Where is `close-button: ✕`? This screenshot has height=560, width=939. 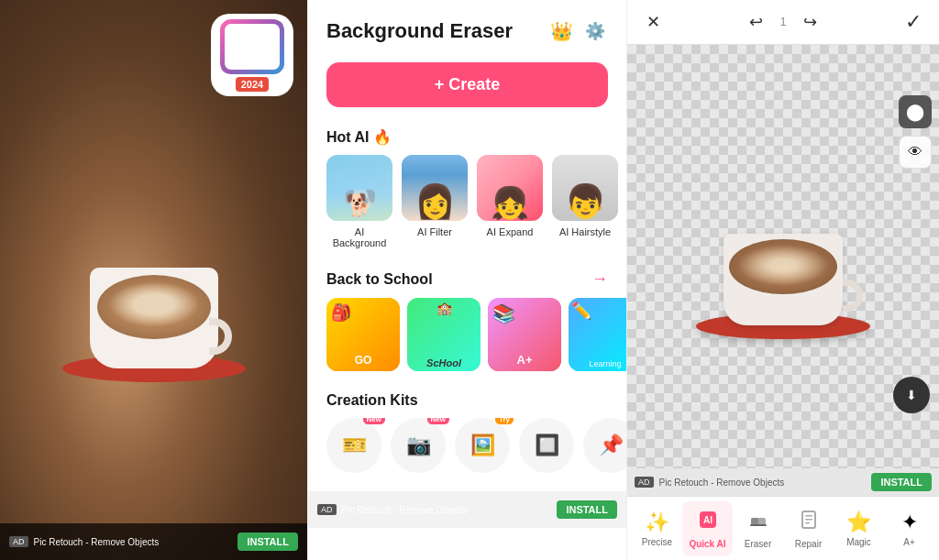 close-button: ✕ is located at coordinates (653, 22).